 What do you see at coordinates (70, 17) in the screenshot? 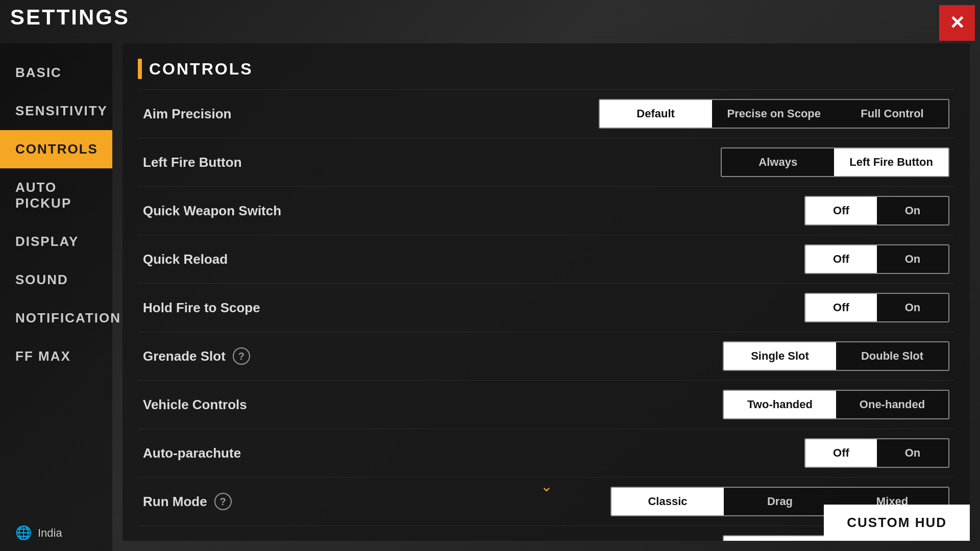
I see `page-title: SETTINGS` at bounding box center [70, 17].